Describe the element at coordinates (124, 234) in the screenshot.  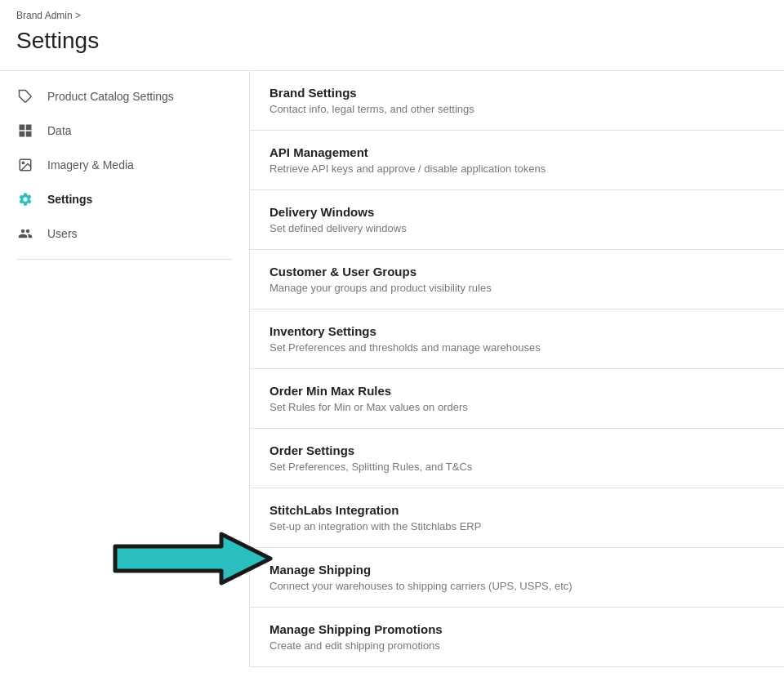
I see `sidebar-item-users: Users` at that location.